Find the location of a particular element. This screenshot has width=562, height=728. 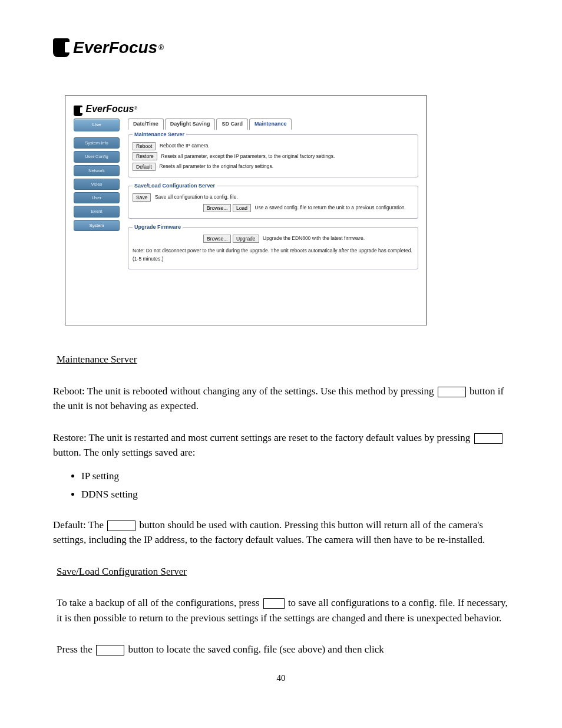

saveload-fieldset: Save/Load Configuration Server Save Save… is located at coordinates (273, 200).